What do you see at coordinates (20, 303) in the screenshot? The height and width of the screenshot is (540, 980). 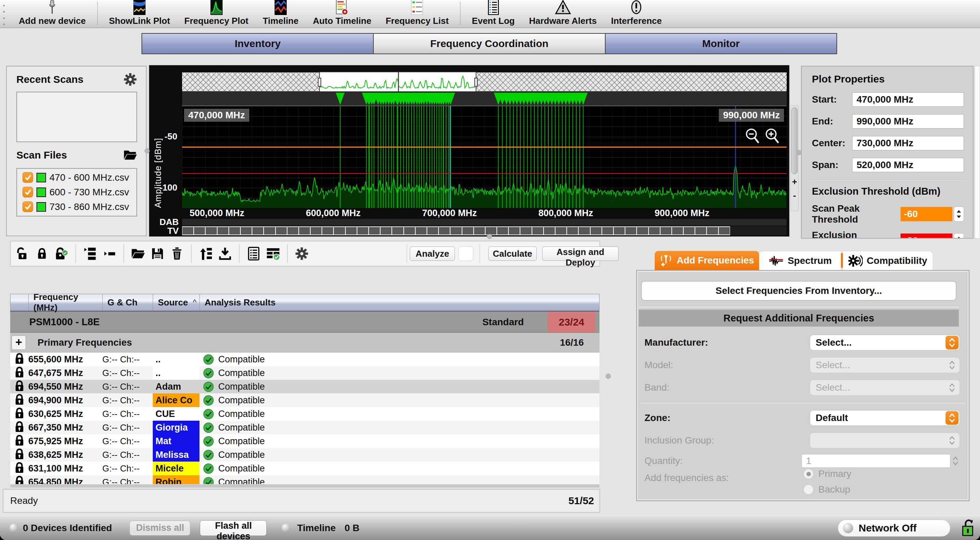 I see `column-header-lock` at bounding box center [20, 303].